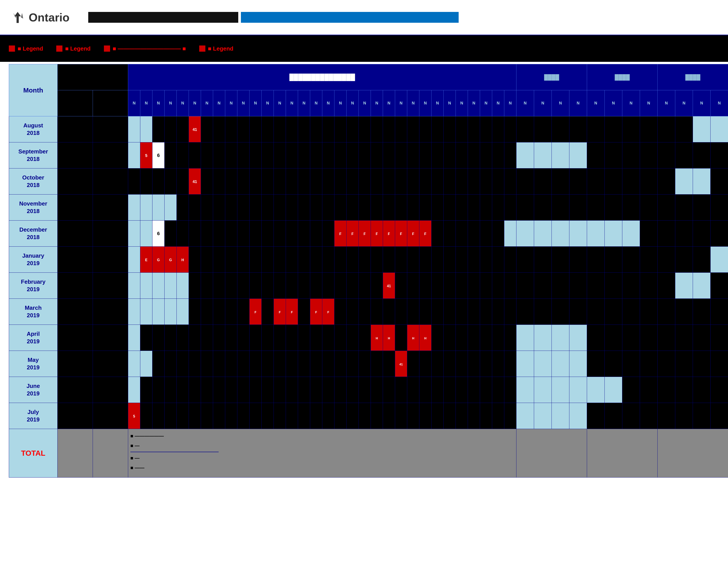 Image resolution: width=728 pixels, height=563 pixels. Describe the element at coordinates (73, 49) in the screenshot. I see `legend-item-2: ■ Legend` at that location.